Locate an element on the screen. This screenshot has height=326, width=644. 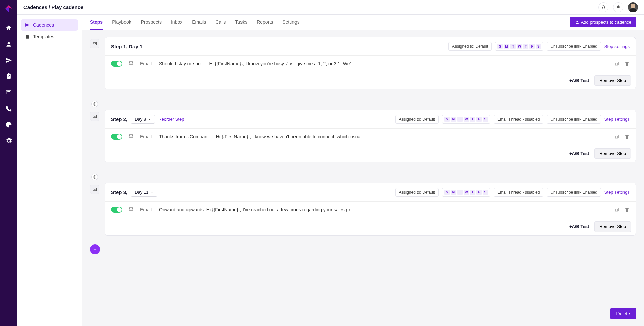
rail-chart-icon is located at coordinates (9, 125).